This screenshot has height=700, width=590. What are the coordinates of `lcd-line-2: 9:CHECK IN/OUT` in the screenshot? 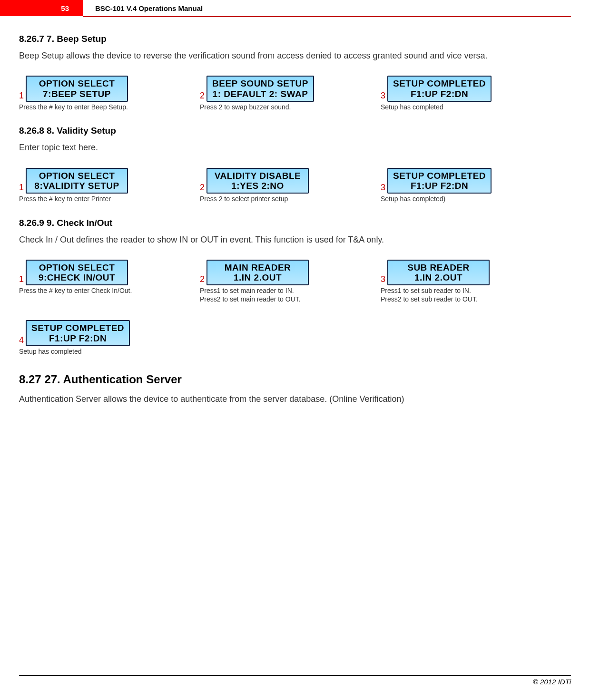 It's located at (77, 278).